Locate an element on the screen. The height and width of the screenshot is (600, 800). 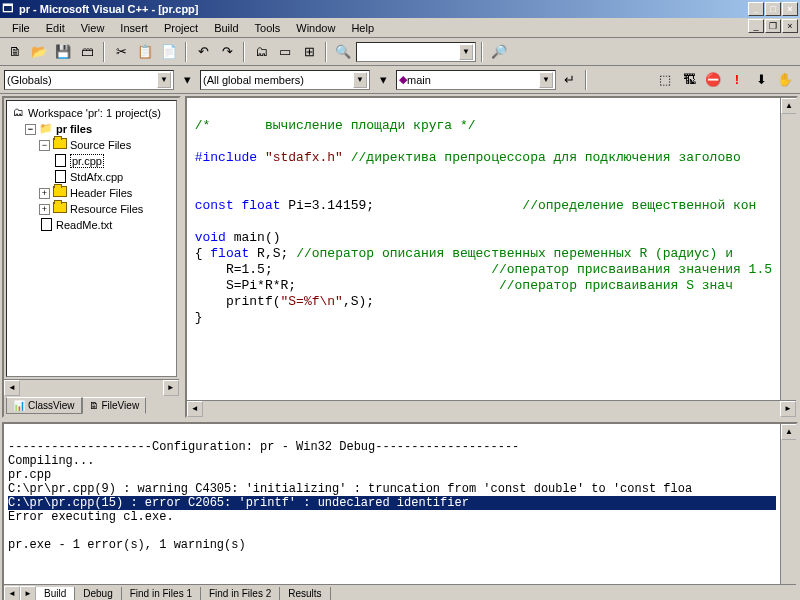
search-button: 🔎 is located at coordinates (499, 52).